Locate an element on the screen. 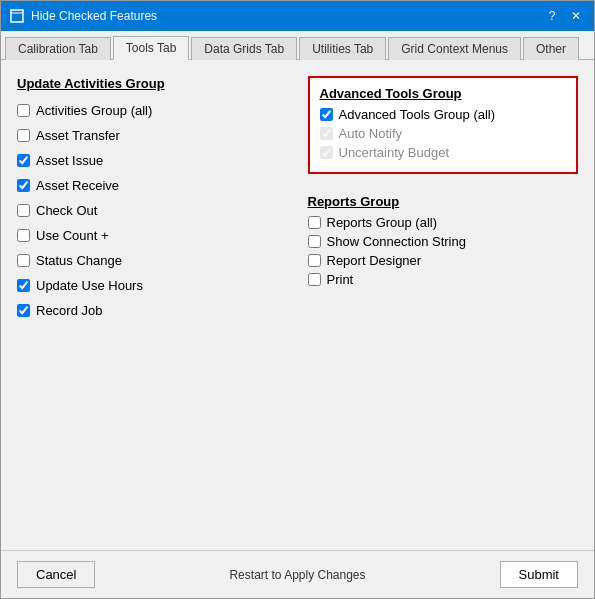  asset-receive-checkbox is located at coordinates (24, 186).